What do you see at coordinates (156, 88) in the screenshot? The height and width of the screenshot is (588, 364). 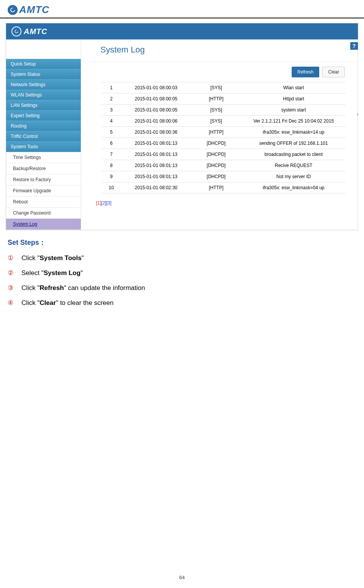 I see `log-timestamp: 2015-01-01 08:00:03` at bounding box center [156, 88].